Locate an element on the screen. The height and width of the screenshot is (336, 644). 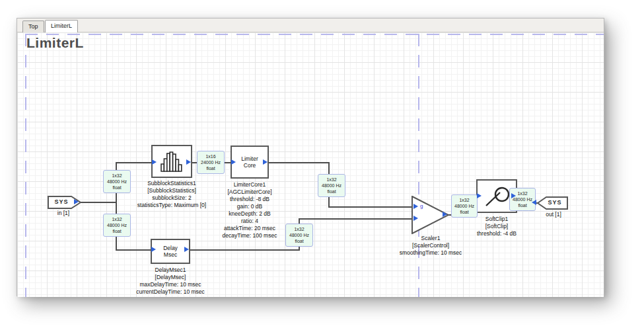
gain-pin-label: g is located at coordinates (421, 206).